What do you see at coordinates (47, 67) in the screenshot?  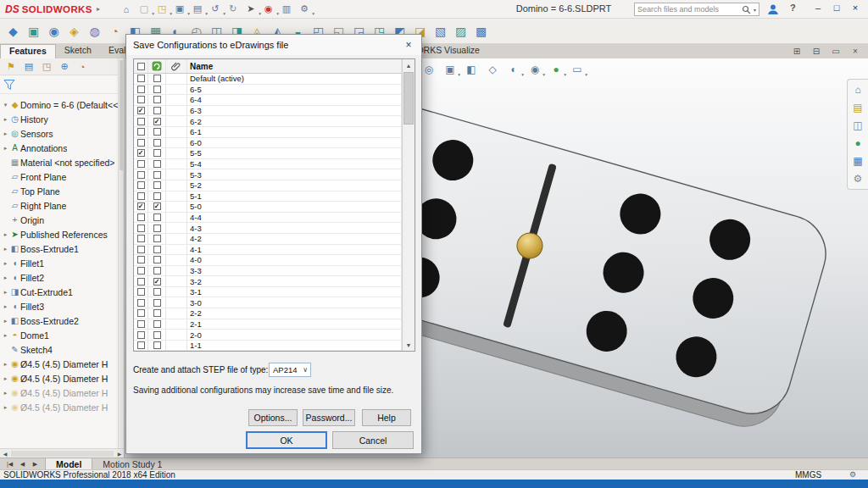 I see `configurationmanager-tab-icon: ◳` at bounding box center [47, 67].